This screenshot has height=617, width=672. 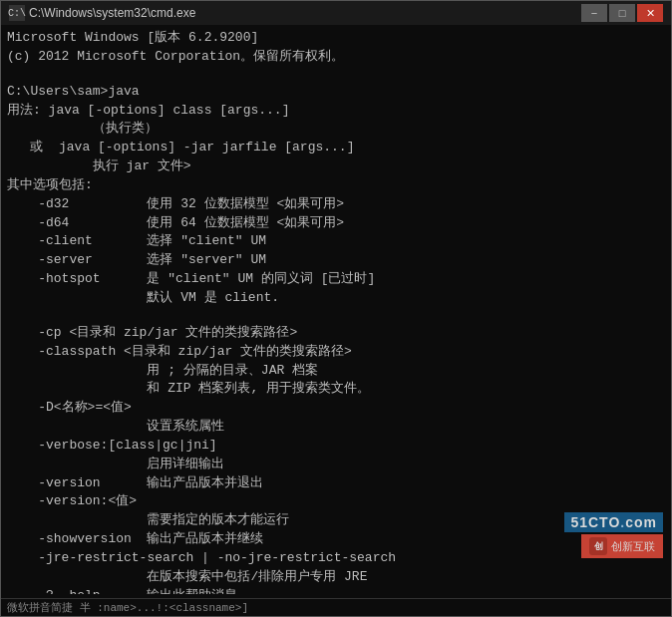 I want to click on console-line: -cp <目录和 zip/jar 文件的类搜索路径>, so click(x=336, y=333).